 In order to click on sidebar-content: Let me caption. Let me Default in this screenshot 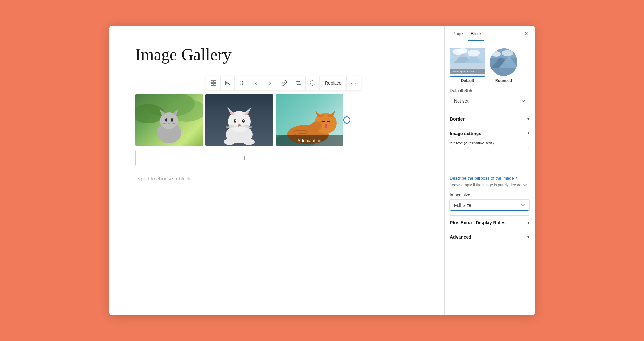, I will do `click(489, 179)`.